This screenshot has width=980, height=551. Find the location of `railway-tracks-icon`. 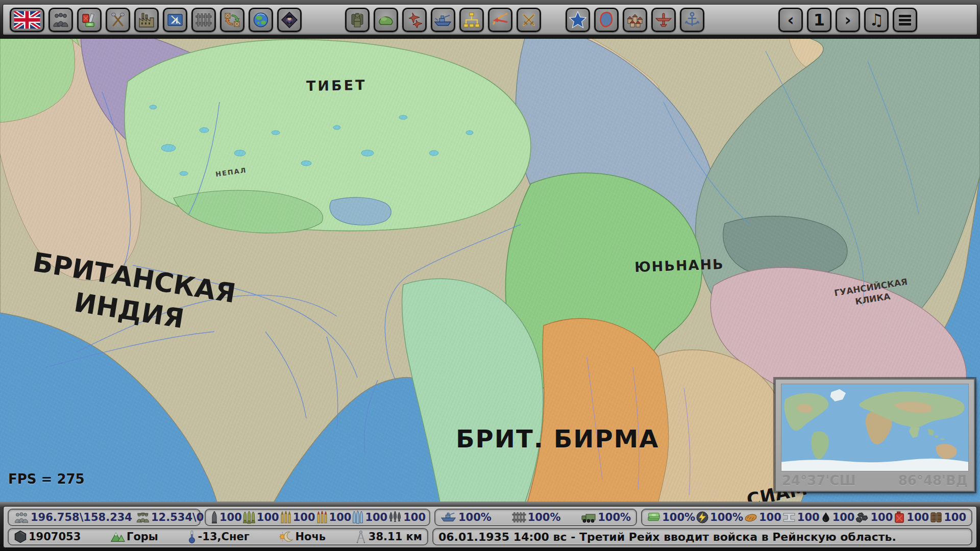

railway-tracks-icon is located at coordinates (204, 20).